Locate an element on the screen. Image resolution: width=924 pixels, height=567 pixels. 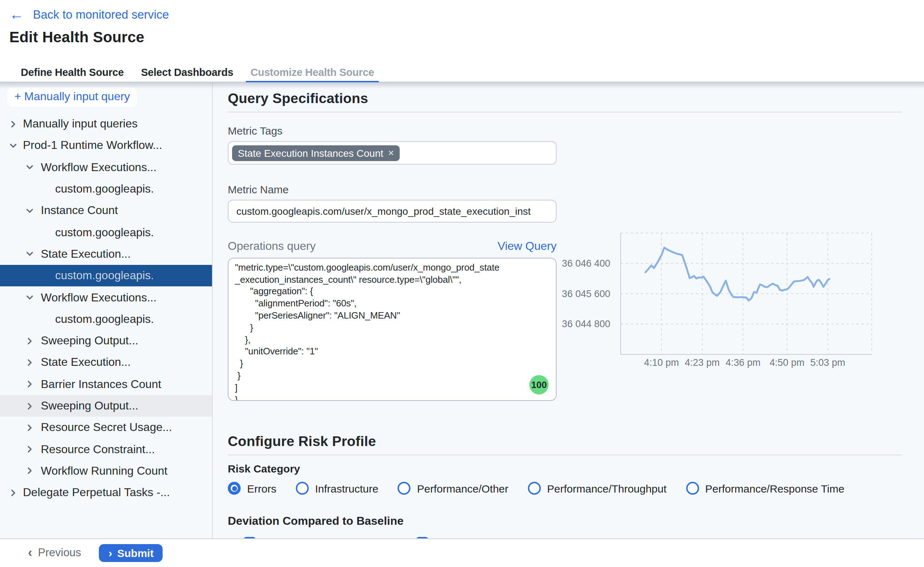
metric-tag-chip: State Execution Instances Count× is located at coordinates (316, 153).